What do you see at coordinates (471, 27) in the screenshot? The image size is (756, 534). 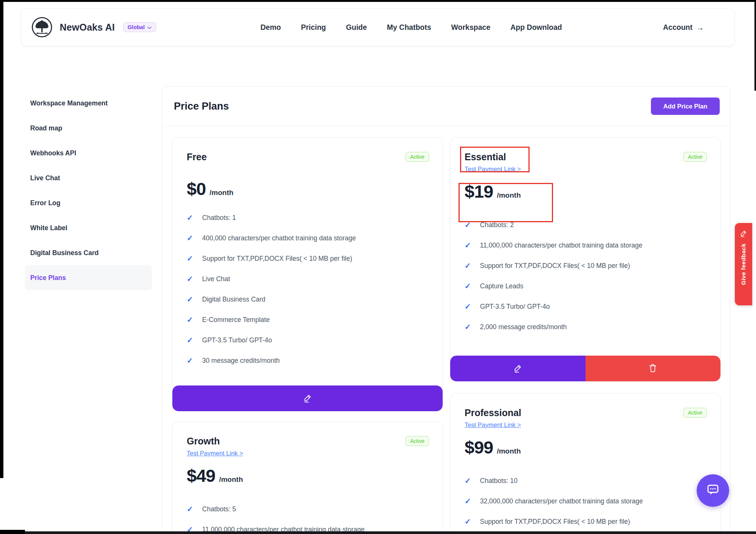 I see `nav-item-workspace: Workspace` at bounding box center [471, 27].